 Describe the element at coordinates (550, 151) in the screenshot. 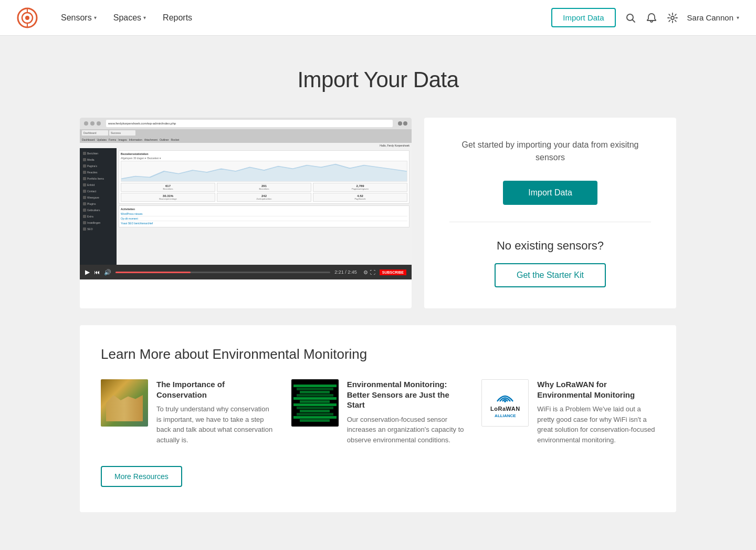

I see `import-card-description: Get started by importing your data from …` at that location.